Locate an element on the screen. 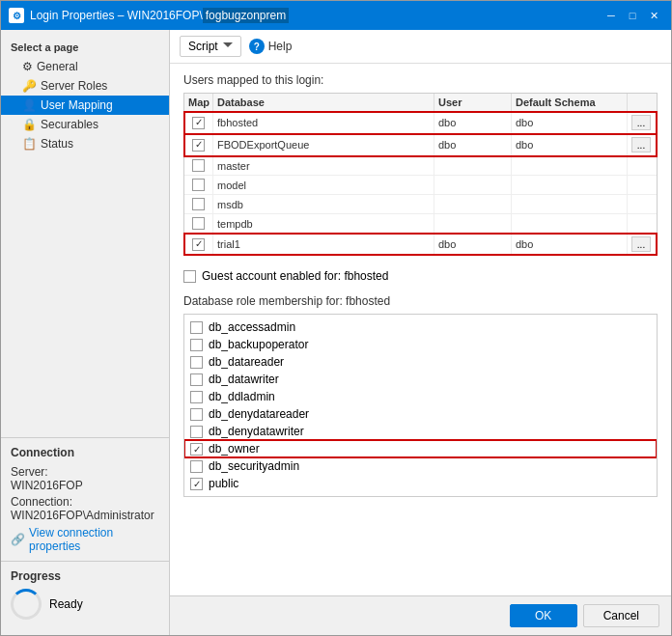  row2-map-cell is located at coordinates (199, 166).